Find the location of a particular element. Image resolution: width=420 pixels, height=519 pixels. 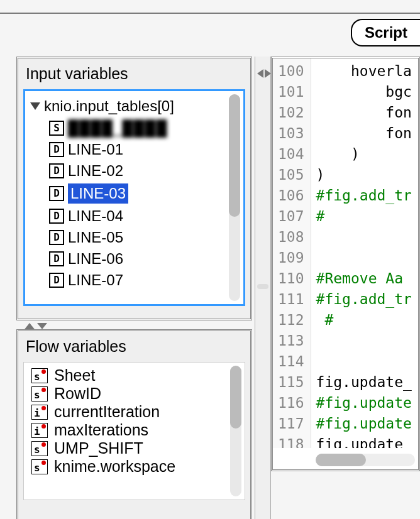

tree-root-item: knio.input_tables[0] is located at coordinates (137, 106).